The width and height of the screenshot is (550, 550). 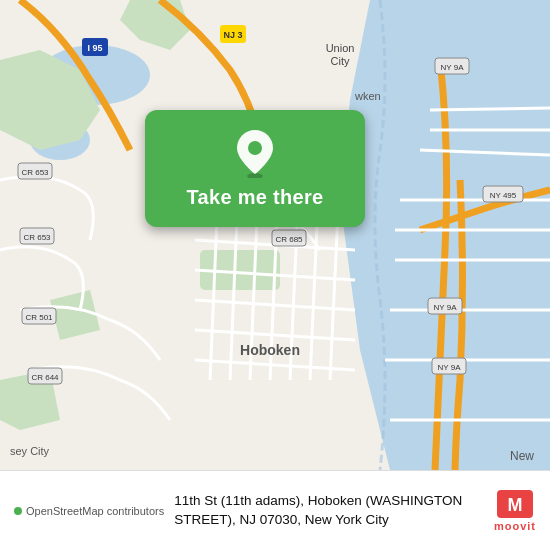 What do you see at coordinates (340, 61) in the screenshot?
I see `svg-text: City` at bounding box center [340, 61].